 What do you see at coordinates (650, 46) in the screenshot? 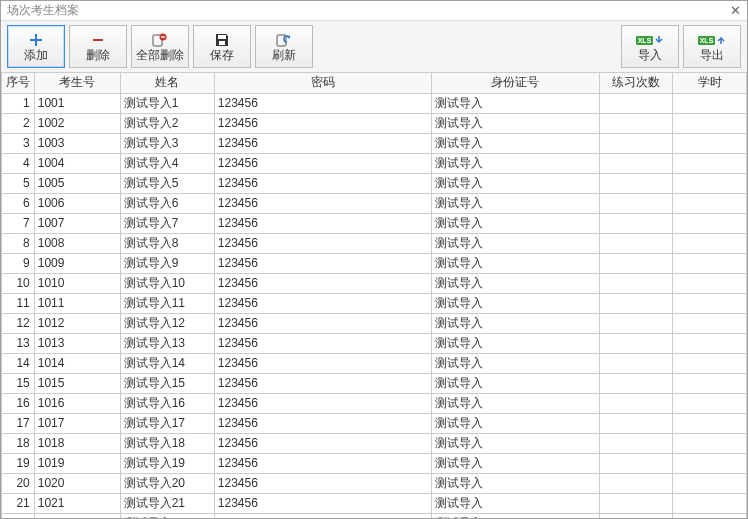
I see `import-button: XLS 导入` at bounding box center [650, 46].